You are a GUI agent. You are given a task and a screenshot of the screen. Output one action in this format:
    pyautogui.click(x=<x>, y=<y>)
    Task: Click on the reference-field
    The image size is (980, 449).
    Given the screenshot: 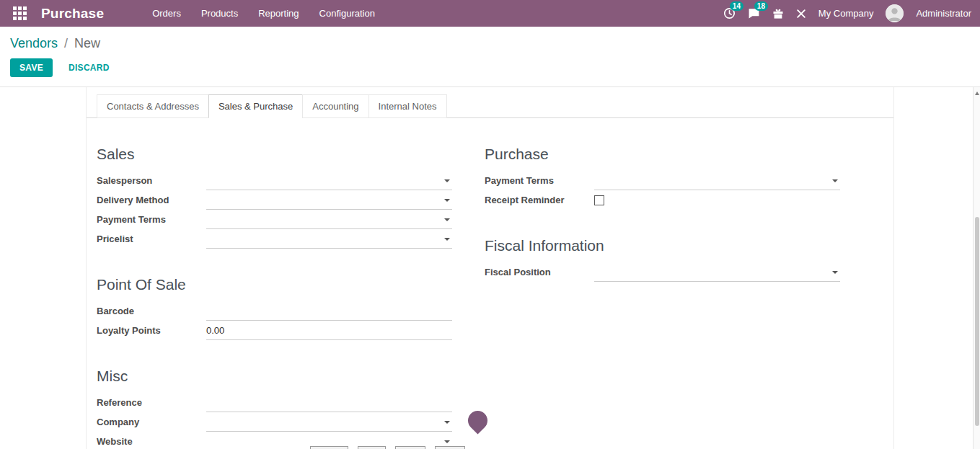 What is the action you would take?
    pyautogui.click(x=329, y=402)
    